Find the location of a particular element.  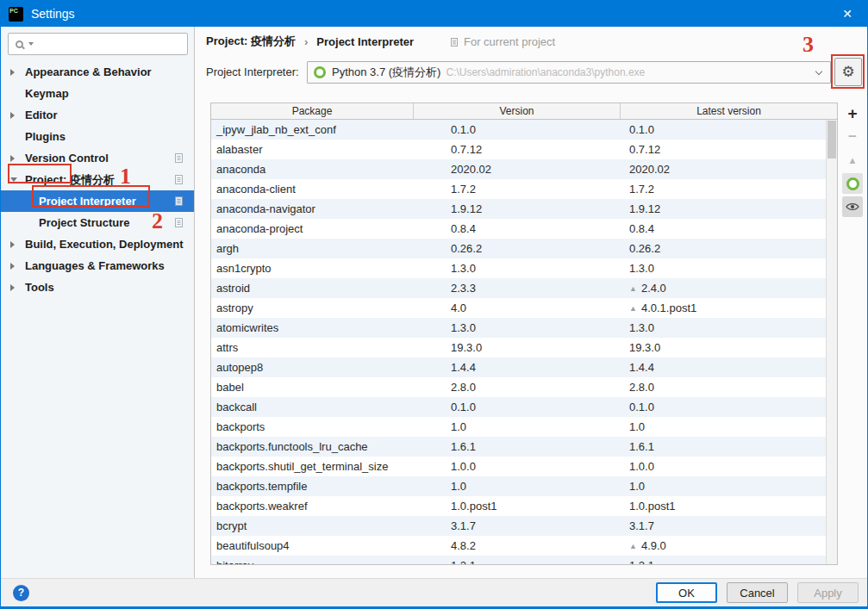

cell-version: 4.0 is located at coordinates (517, 308).